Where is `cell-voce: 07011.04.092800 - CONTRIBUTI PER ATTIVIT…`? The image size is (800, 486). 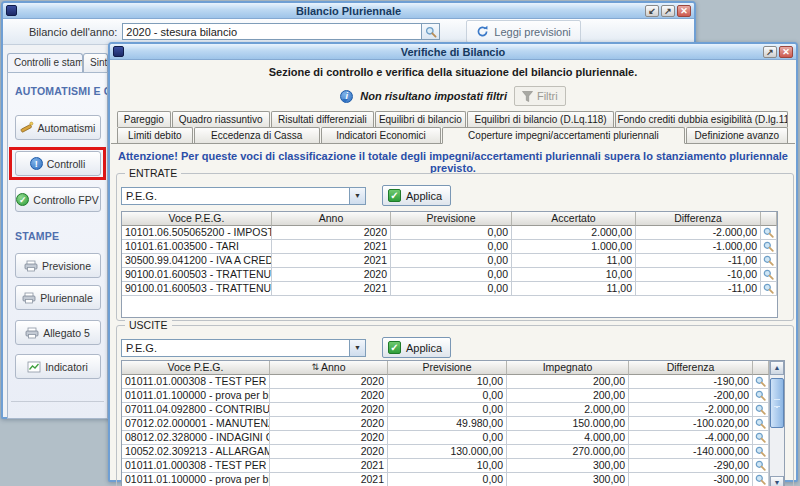 cell-voce: 07011.04.092800 - CONTRIBUTI PER ATTIVIT… is located at coordinates (196, 410).